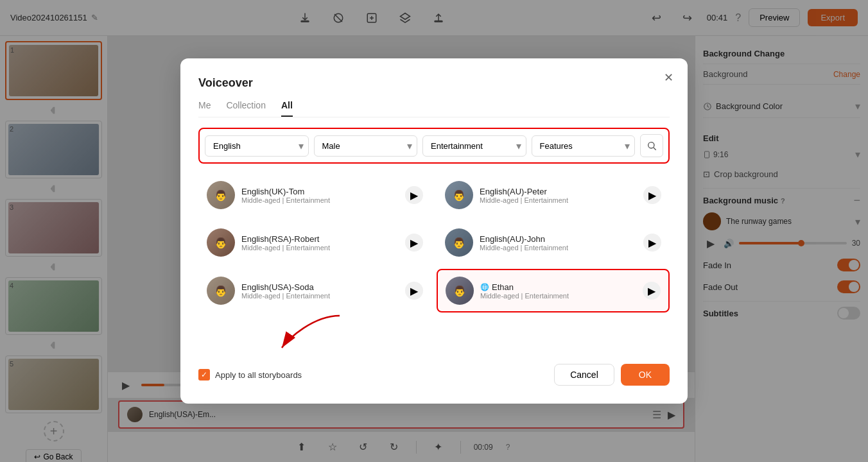 The width and height of the screenshot is (868, 462). What do you see at coordinates (315, 243) in the screenshot?
I see `voice-card-rsa-robert: 👨 English(RSA)-Robert Middle-aged | Ente…` at bounding box center [315, 243].